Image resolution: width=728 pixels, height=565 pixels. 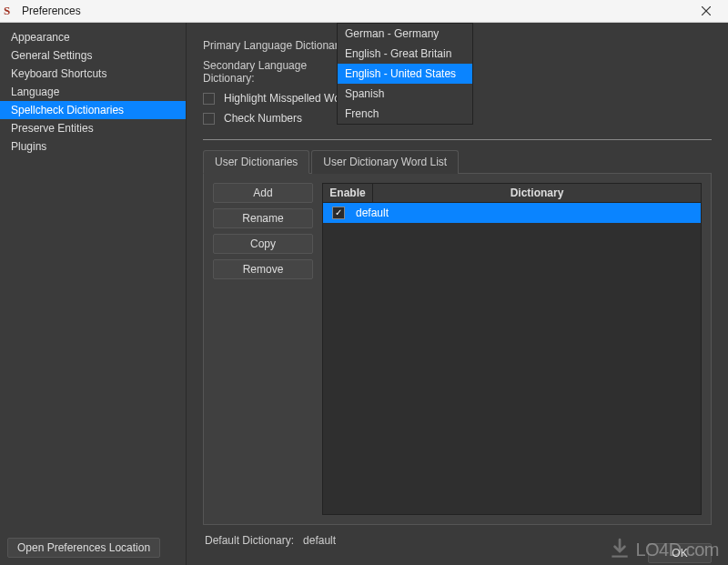 What do you see at coordinates (339, 213) in the screenshot?
I see `row-enable-checkbox: ✓` at bounding box center [339, 213].